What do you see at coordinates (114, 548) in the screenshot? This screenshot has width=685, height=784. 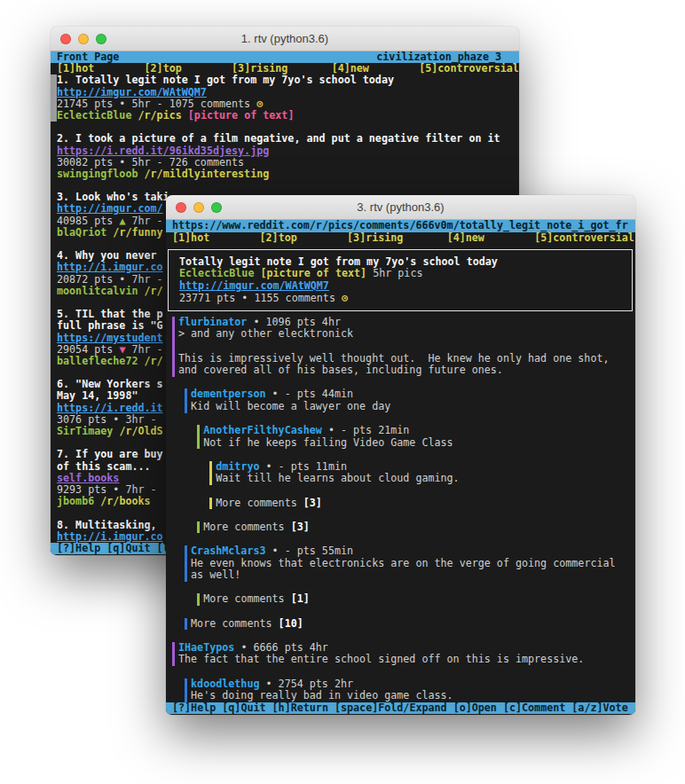 I see `status-help-hints: [?]Help [q]Quit [l` at bounding box center [114, 548].